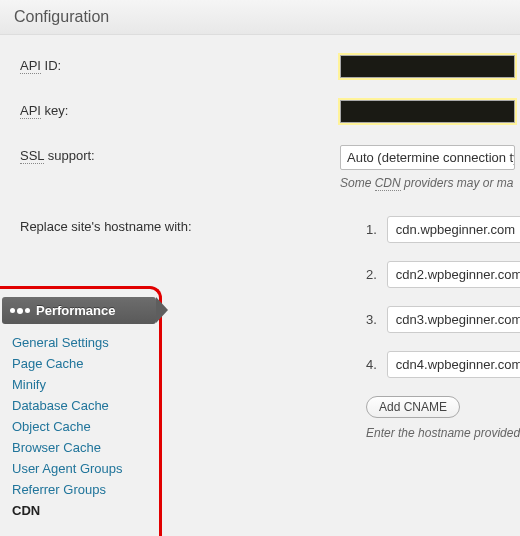 The width and height of the screenshot is (520, 536). What do you see at coordinates (76, 310) in the screenshot?
I see `sidebar-title: Performance` at bounding box center [76, 310].